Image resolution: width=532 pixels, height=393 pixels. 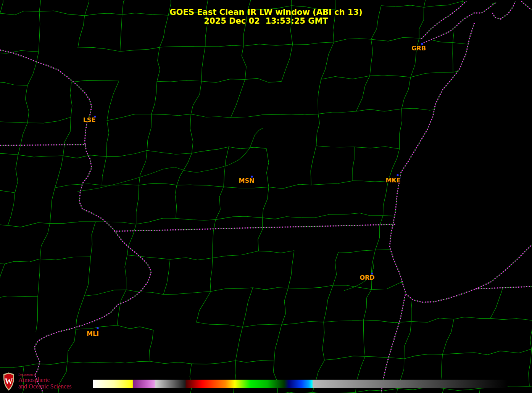 I want to click on wi_il_border-line, so click(x=255, y=228).